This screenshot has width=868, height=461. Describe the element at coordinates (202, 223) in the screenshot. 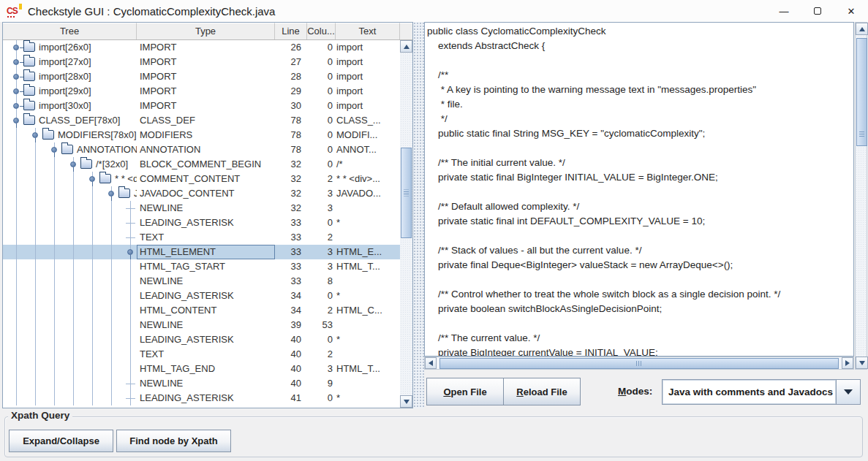

I see `table-row: LEADING_ASTERISK330*` at that location.